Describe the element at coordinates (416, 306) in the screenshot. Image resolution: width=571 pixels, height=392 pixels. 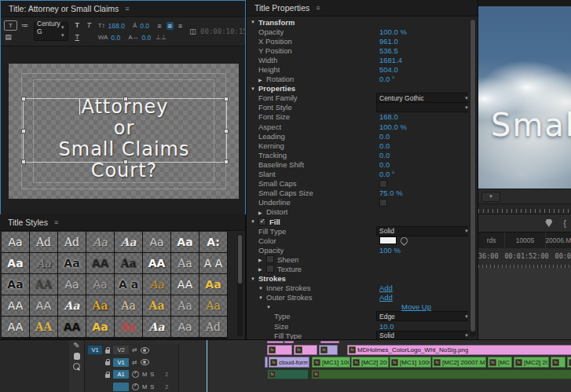
I see `move-up-link: Move Up` at that location.